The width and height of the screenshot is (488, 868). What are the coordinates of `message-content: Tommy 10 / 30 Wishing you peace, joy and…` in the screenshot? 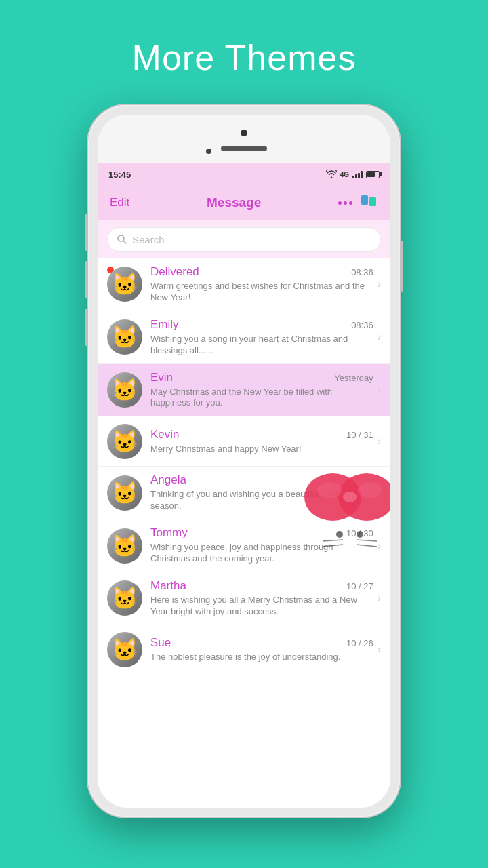 It's located at (262, 545).